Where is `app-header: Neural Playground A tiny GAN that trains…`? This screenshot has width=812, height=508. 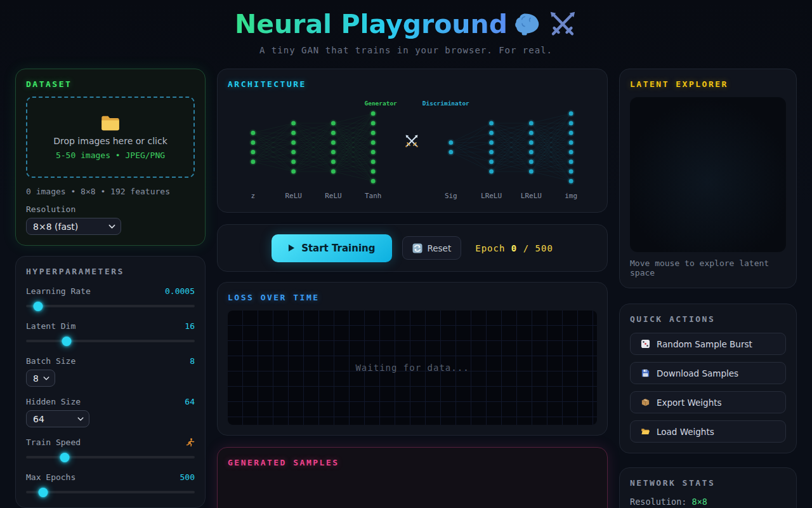 app-header: Neural Playground A tiny GAN that trains… is located at coordinates (406, 28).